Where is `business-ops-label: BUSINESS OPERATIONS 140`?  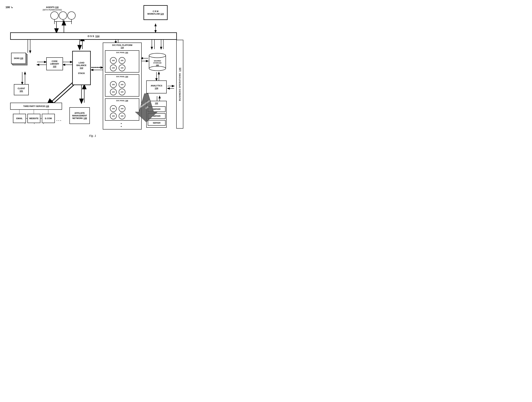
business-ops-label: BUSINESS OPERATIONS 140 is located at coordinates (180, 84).